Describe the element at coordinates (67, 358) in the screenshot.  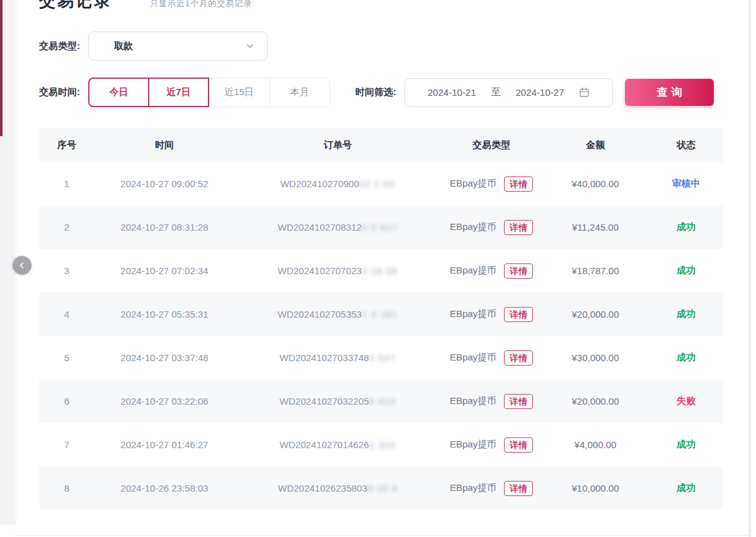
I see `row-index: 5` at that location.